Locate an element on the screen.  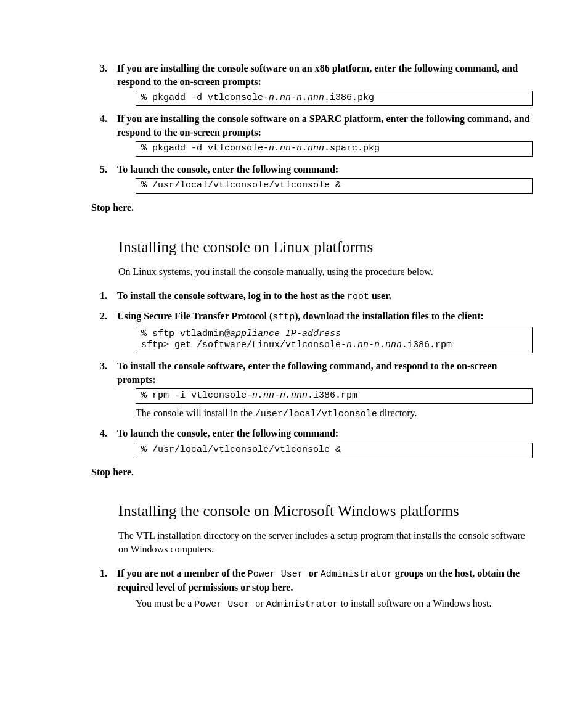
step-5: 5. To launch the console, enter the foll… is located at coordinates (316, 170).